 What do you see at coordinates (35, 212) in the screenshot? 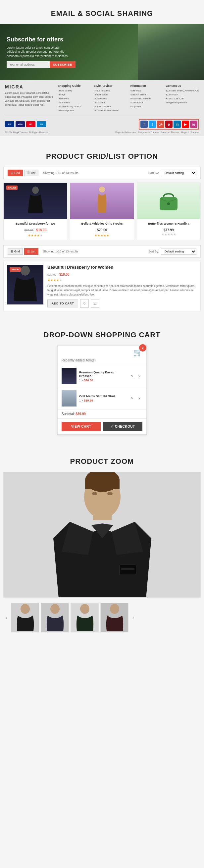
I see `product-card-1: SALE! Beautiful Dressberry for Wo $20.00…` at bounding box center [35, 212].